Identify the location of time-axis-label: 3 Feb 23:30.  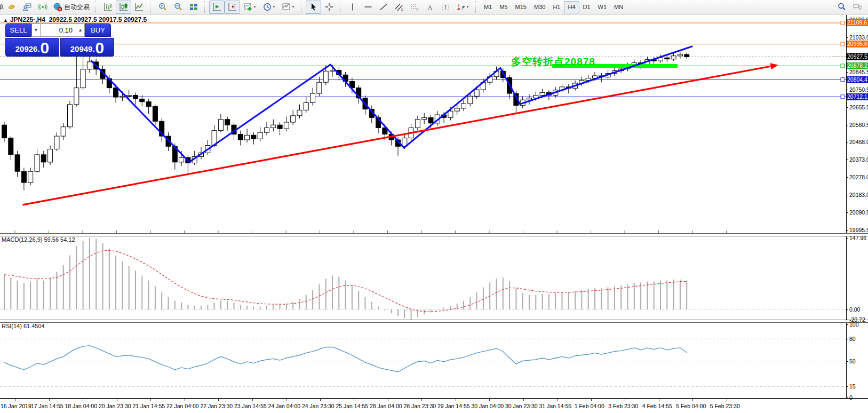
(623, 406).